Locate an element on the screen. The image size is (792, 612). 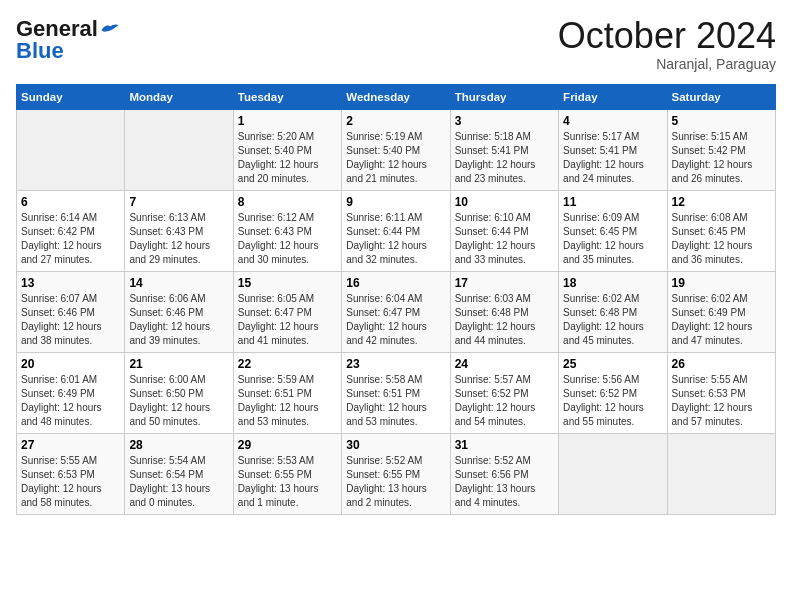
calendar-cell: 8Sunrise: 6:12 AM Sunset: 6:43 PM Daylig… is located at coordinates (287, 230).